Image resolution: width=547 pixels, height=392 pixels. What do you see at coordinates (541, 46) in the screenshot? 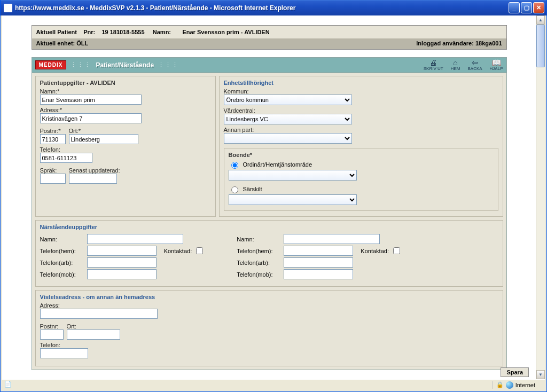
I see `scroll-thumb` at bounding box center [541, 46].